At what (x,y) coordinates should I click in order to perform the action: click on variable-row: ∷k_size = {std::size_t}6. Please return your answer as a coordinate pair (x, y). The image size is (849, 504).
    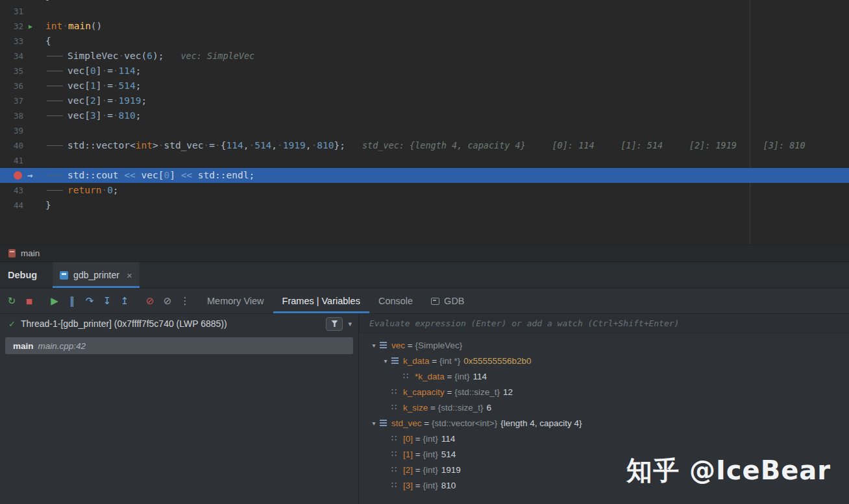
    Looking at the image, I should click on (604, 407).